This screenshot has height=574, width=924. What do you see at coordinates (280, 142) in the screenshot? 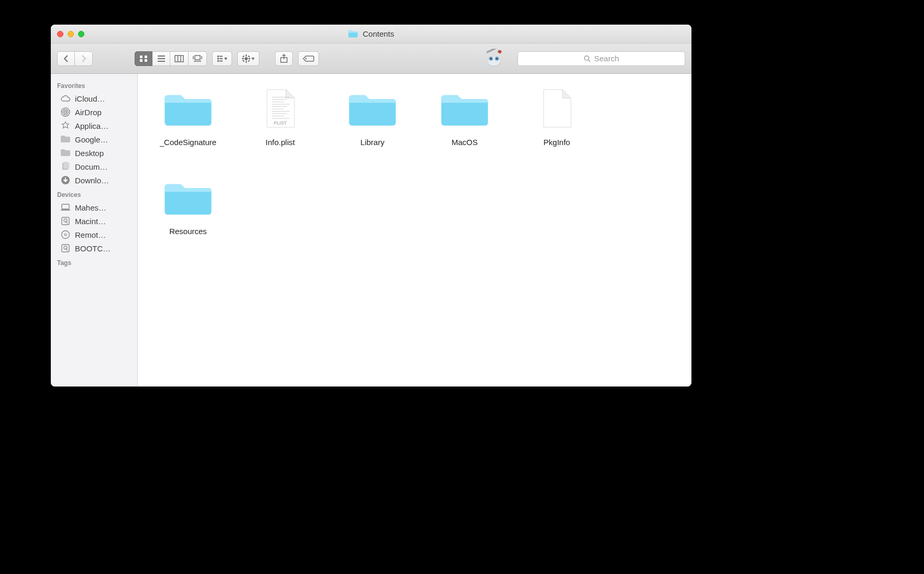
I see `item-label: Info.plist` at bounding box center [280, 142].